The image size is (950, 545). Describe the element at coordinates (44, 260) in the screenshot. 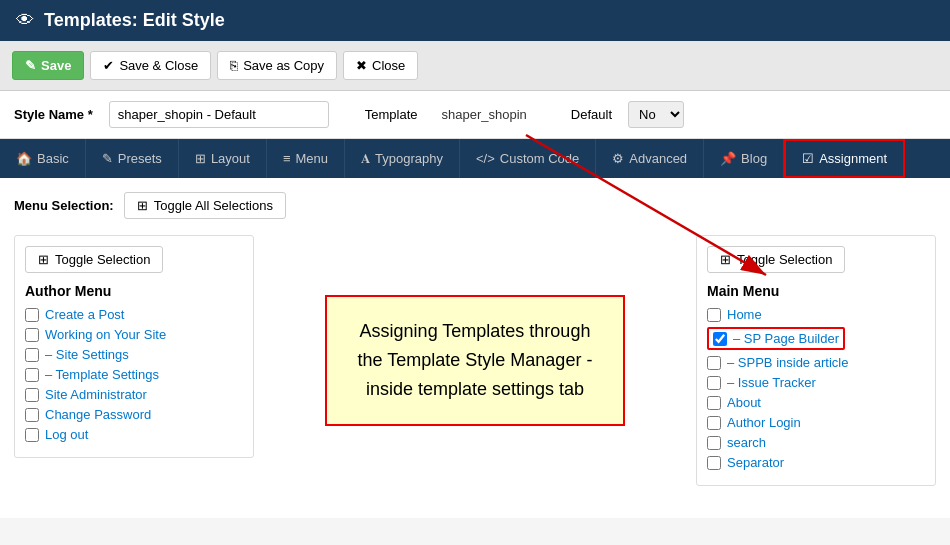

I see `left-toggle-icon: ⊞` at that location.